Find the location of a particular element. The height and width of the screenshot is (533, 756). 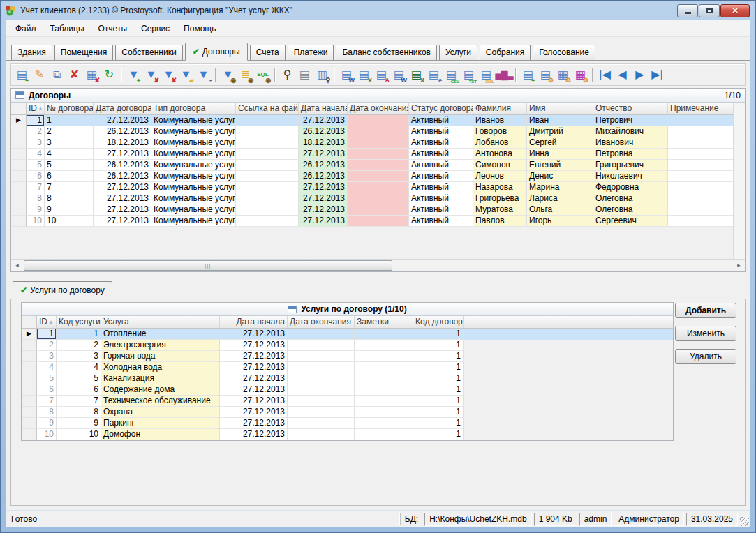

contract-row: 9927.12.2013Коммунальные услуги27.12.201… is located at coordinates (372, 210).